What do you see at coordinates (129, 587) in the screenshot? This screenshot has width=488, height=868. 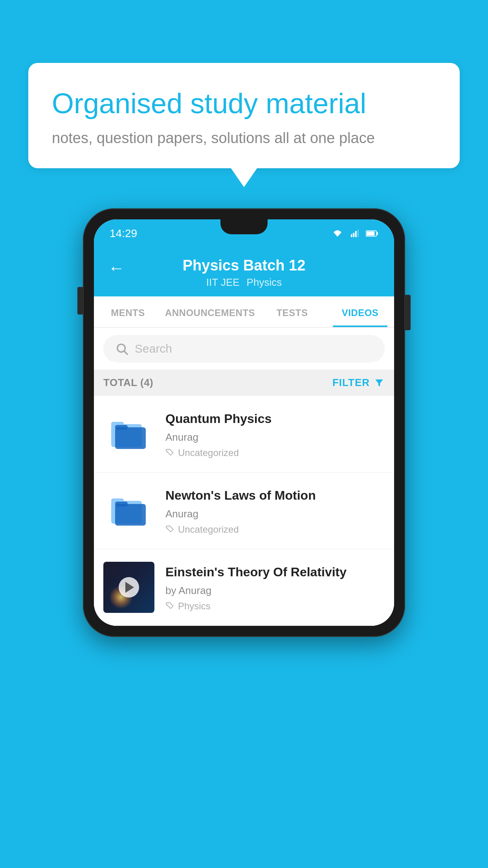 I see `thumbnail-image` at bounding box center [129, 587].